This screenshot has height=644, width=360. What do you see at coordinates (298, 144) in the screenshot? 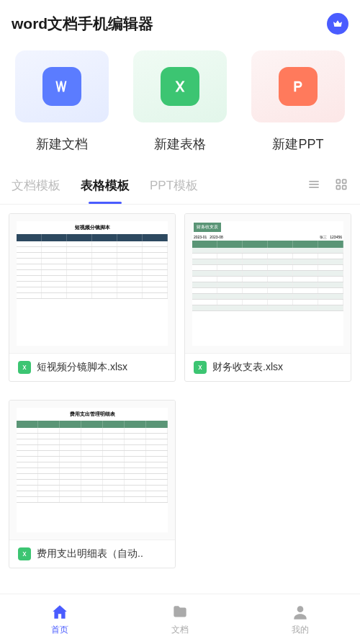
I see `new-ppt-label: 新建PPT` at bounding box center [298, 144].